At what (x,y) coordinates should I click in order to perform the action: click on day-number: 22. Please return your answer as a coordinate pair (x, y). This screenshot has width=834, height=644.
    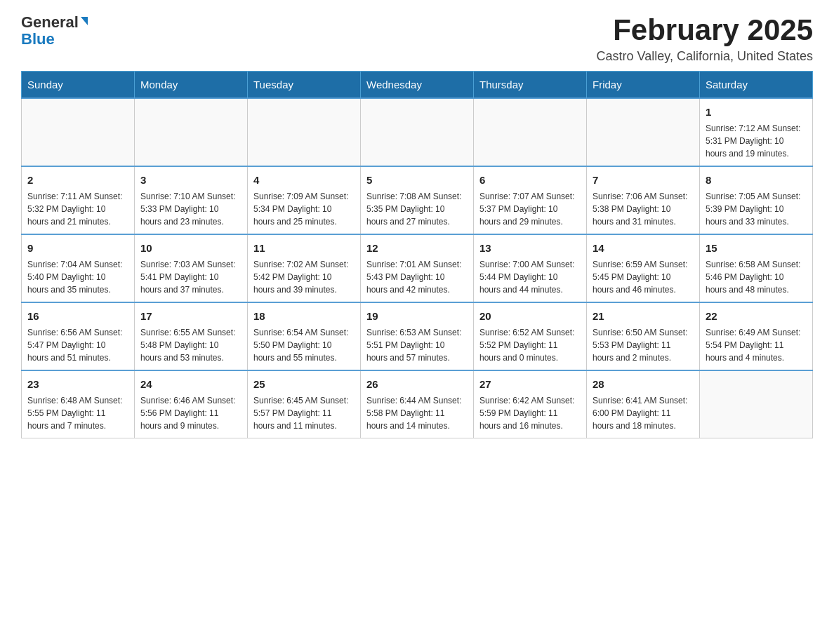
    Looking at the image, I should click on (756, 316).